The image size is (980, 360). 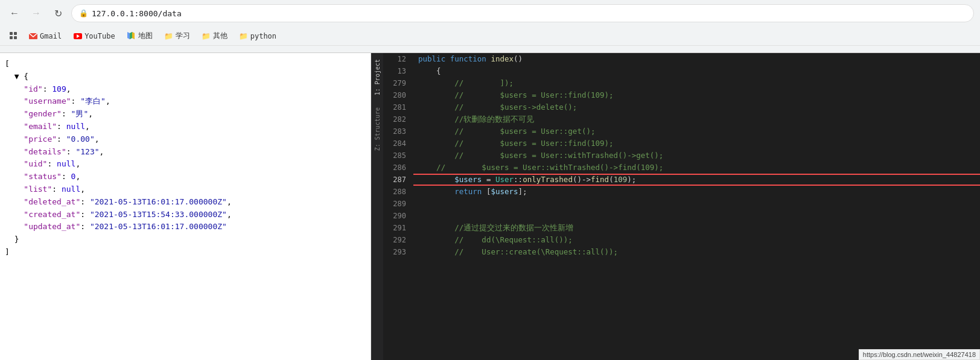 What do you see at coordinates (699, 192) in the screenshot?
I see `code-line-288: return [ $users ];` at bounding box center [699, 192].